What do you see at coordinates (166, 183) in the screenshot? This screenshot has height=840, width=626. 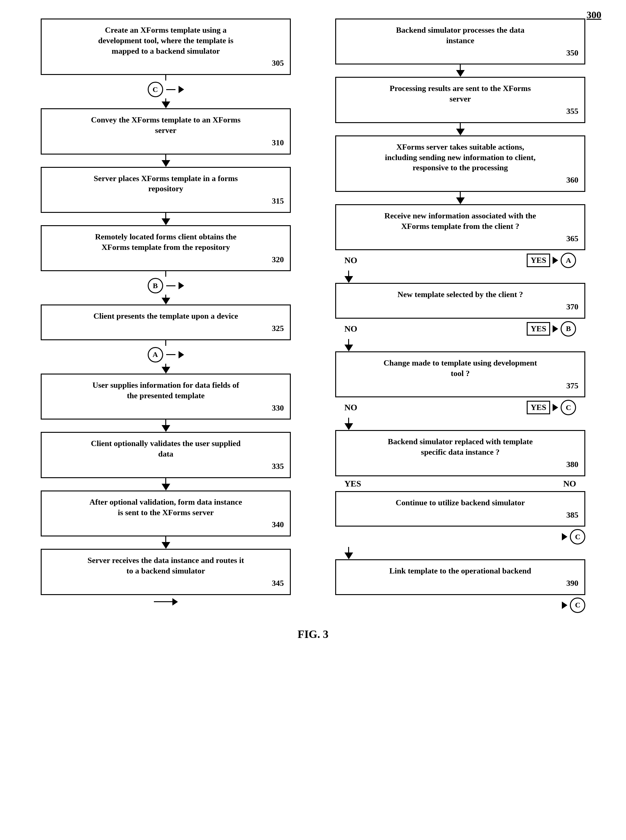 I see `box-315-text: Server places XForms template in a forms…` at bounding box center [166, 183].